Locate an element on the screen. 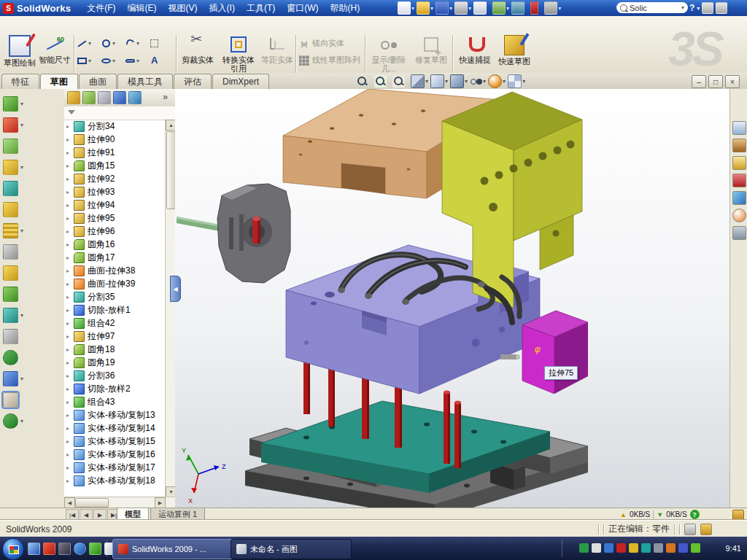 The image size is (747, 560). menu-item: 视图(V) is located at coordinates (183, 9).